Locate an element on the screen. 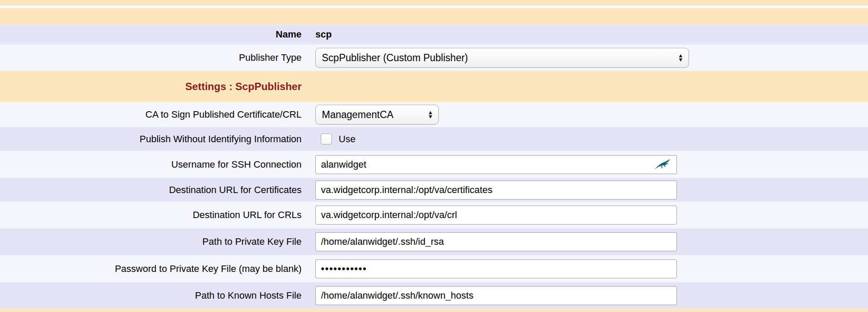 This screenshot has height=312, width=868. ca-select: ManagementCA ▲▼ is located at coordinates (377, 115).